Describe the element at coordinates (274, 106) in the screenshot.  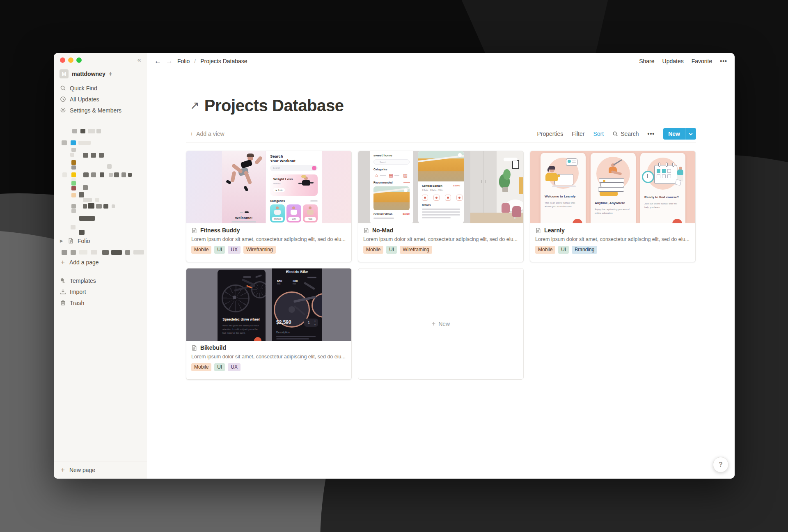
I see `page-title: Projects Database` at that location.